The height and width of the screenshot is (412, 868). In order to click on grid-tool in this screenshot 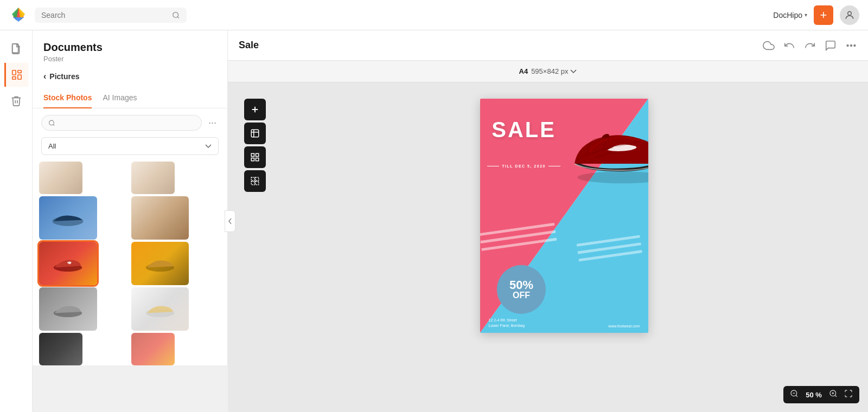, I will do `click(255, 157)`.